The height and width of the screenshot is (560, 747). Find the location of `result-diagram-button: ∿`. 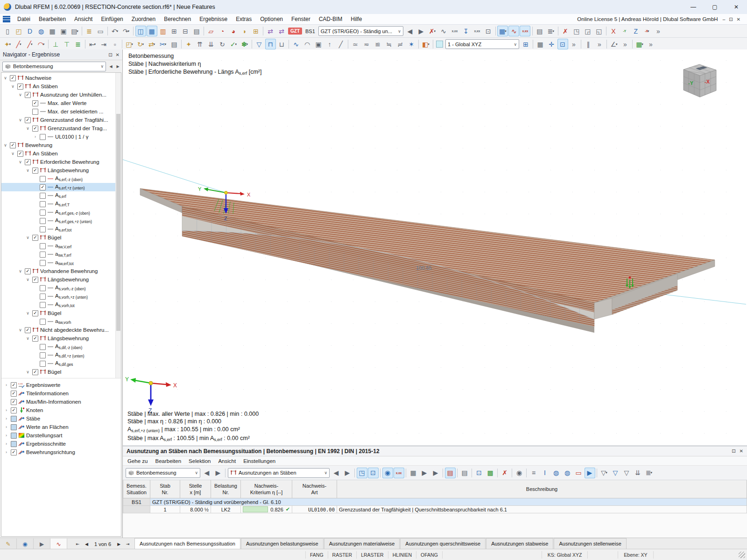

result-diagram-button: ∿ is located at coordinates (296, 44).